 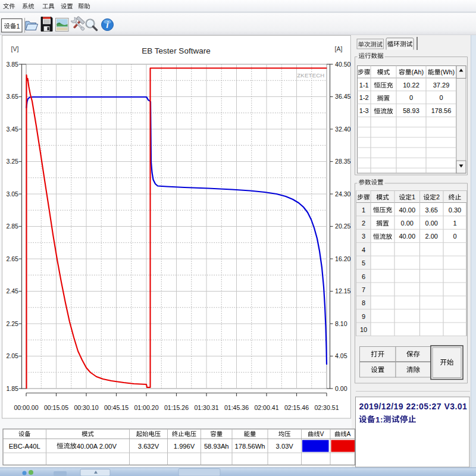 I want to click on svg-text: 2.65, so click(x=12, y=259).